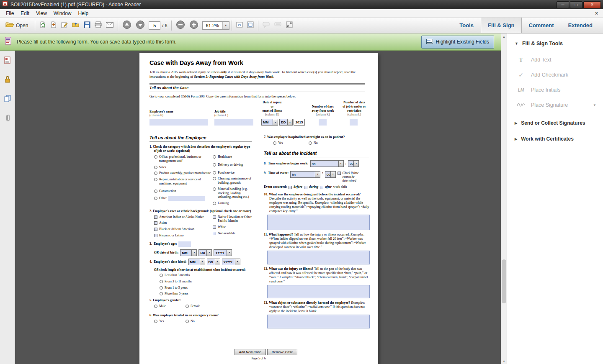 The image size is (603, 364). What do you see at coordinates (466, 25) in the screenshot?
I see `tools-button: Tools` at bounding box center [466, 25].